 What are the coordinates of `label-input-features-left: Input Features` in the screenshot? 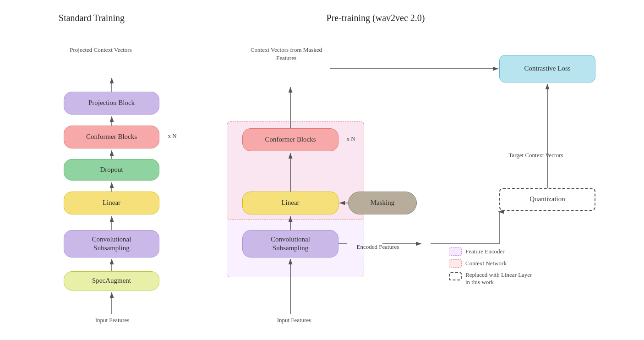 It's located at (112, 320).